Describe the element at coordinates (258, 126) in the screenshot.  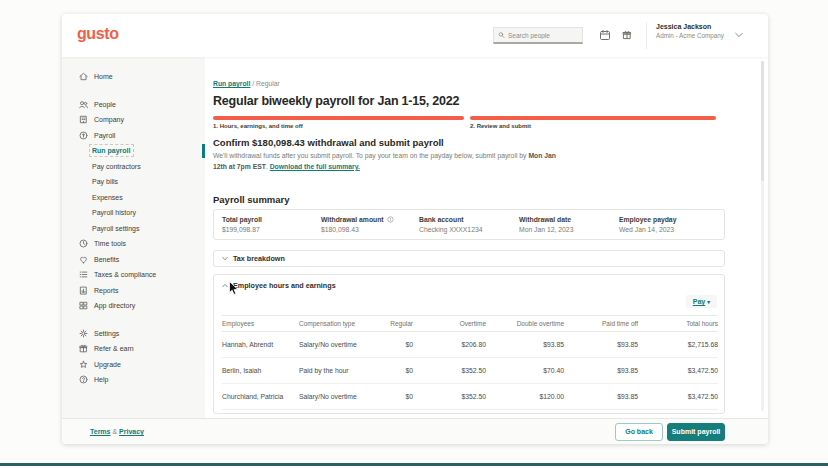
I see `step-1-label: 1. Hours, earnings, and time off` at that location.